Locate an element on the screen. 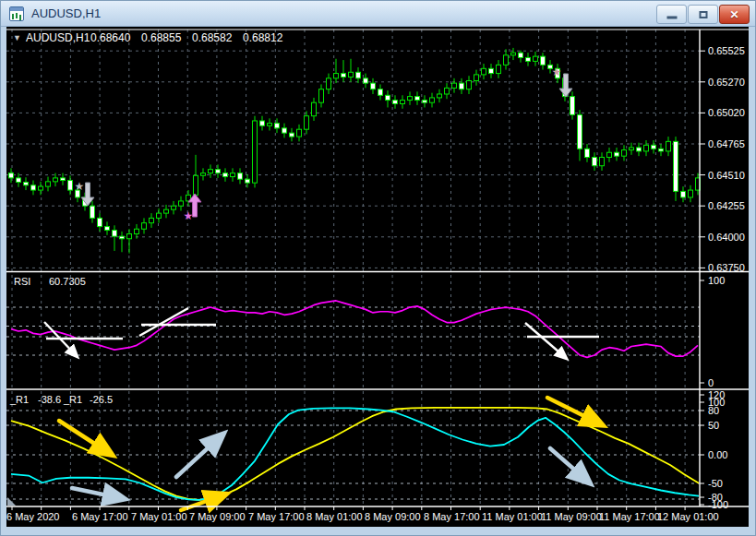 This screenshot has width=756, height=536. chart-window-icon is located at coordinates (17, 14).